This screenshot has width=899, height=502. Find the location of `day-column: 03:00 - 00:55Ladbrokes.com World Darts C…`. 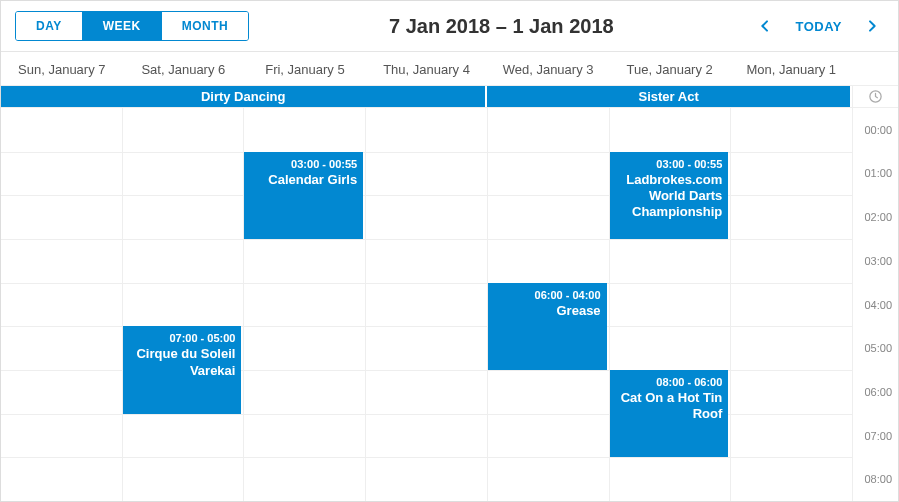

day-column: 03:00 - 00:55Ladbrokes.com World Darts C… is located at coordinates (671, 304).